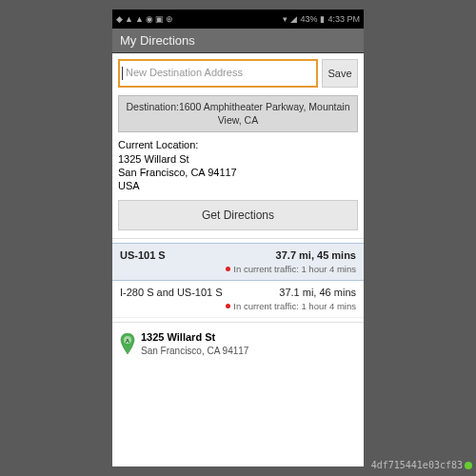 Image resolution: width=476 pixels, height=476 pixels. I want to click on battery-pct: 43%, so click(308, 19).